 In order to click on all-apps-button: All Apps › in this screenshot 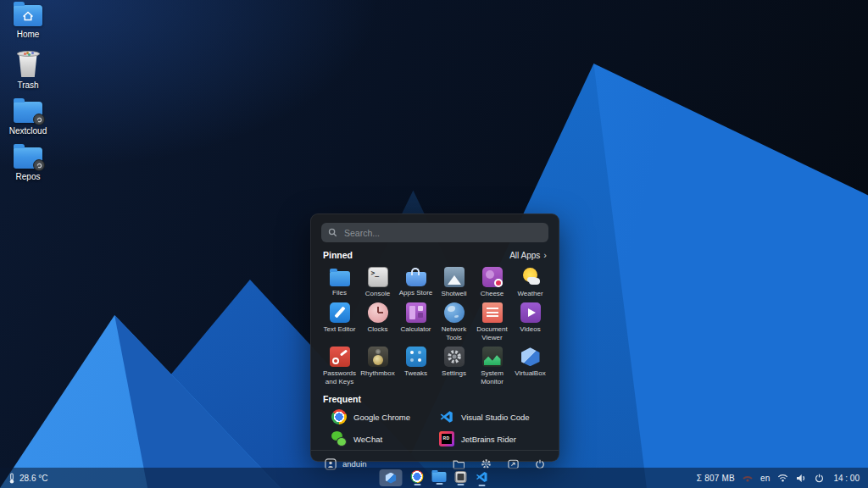, I will do `click(528, 256)`.